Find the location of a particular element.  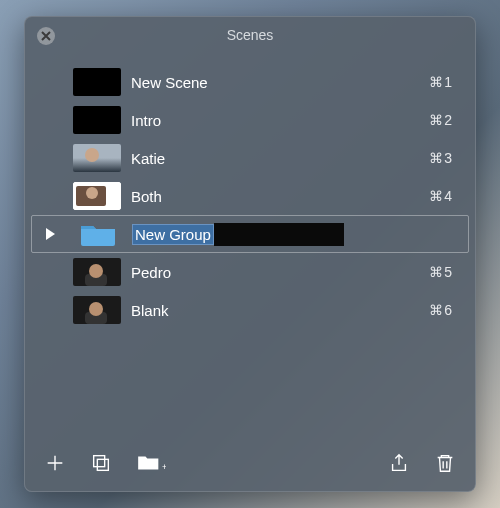

group-row-editing: New Group is located at coordinates (250, 234).